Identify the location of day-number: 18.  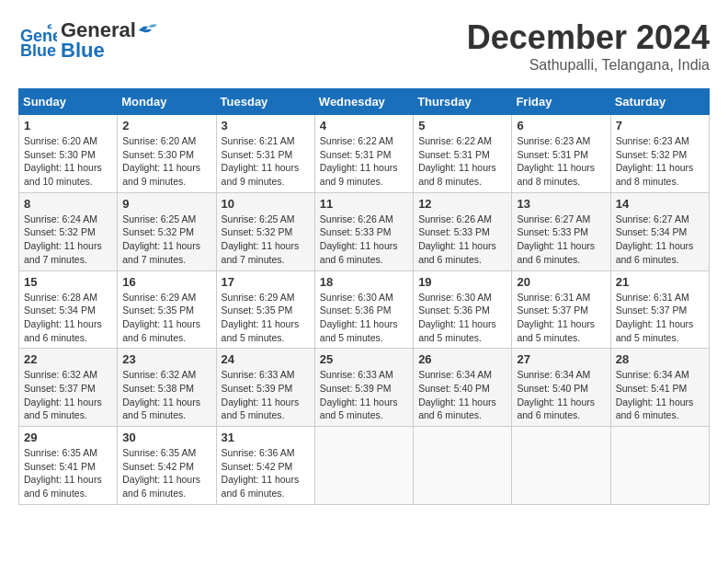
(364, 282).